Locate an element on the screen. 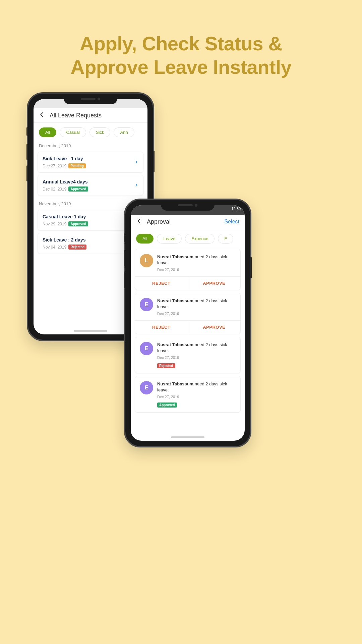  leave-subtitle: Dec 27, 2019Pending is located at coordinates (88, 166).